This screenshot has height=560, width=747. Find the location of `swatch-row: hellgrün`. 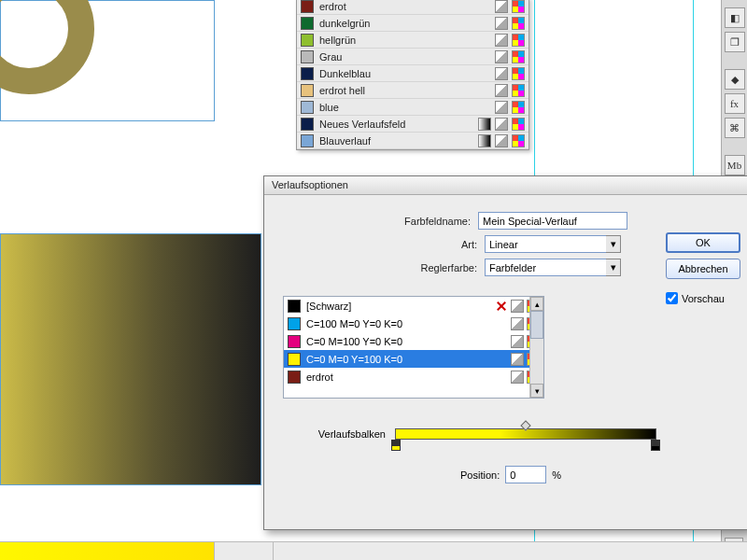

swatch-row: hellgrün is located at coordinates (413, 40).